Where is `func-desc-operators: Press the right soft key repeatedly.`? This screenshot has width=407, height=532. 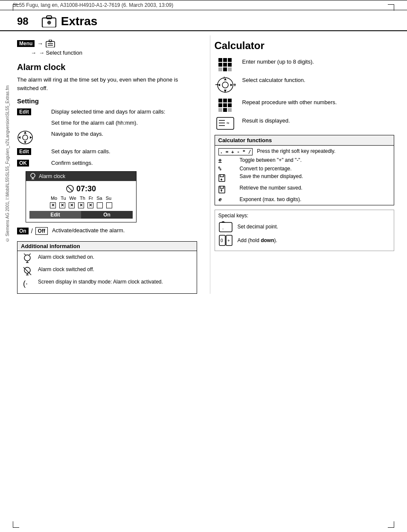
func-desc-operators: Press the right soft key repeatedly. is located at coordinates (323, 151).